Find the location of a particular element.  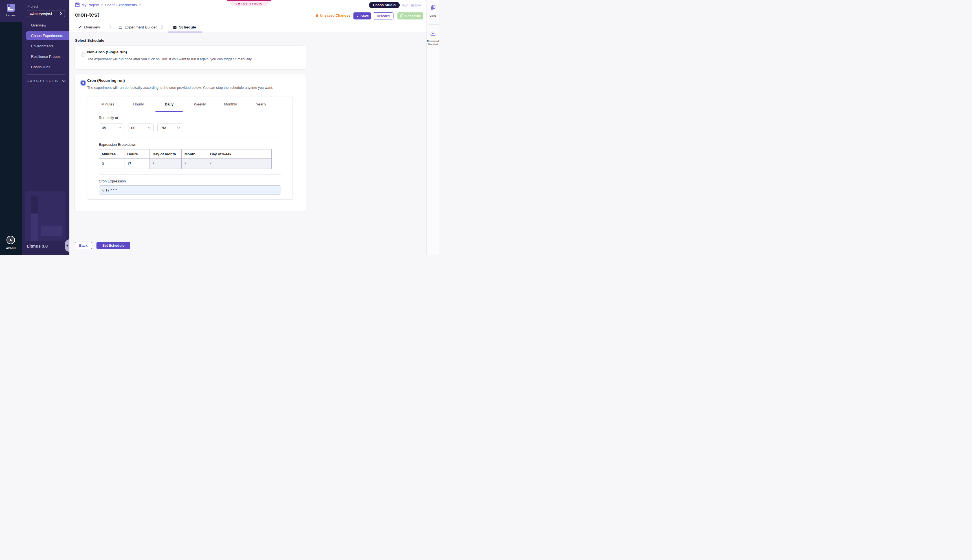

download-manifest-button is located at coordinates (433, 33).